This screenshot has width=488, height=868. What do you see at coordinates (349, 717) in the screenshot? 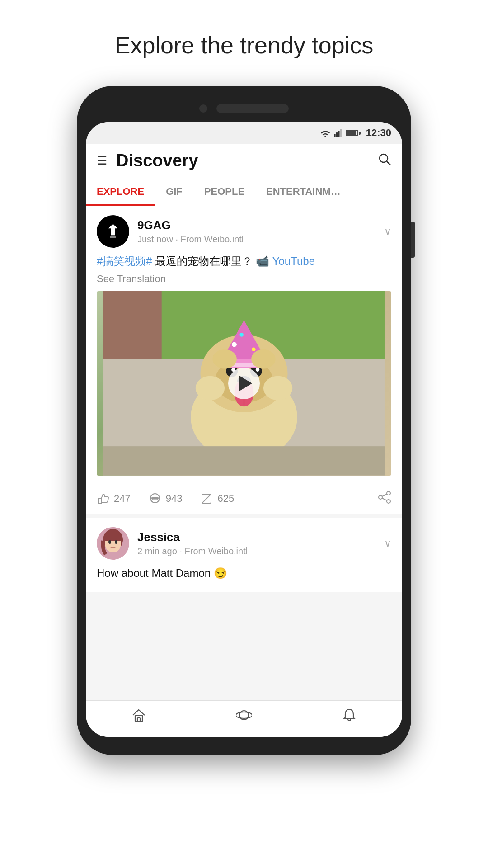
I see `bell-icon` at bounding box center [349, 717].